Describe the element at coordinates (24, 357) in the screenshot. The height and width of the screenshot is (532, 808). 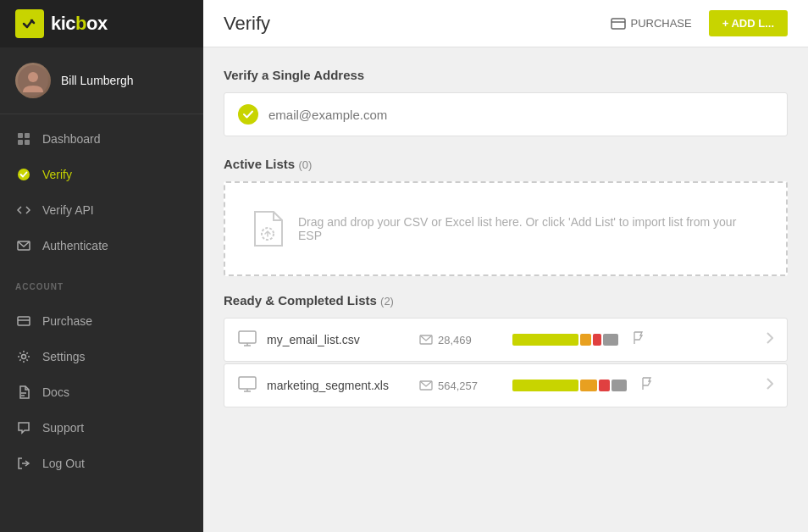
I see `gear-icon` at that location.